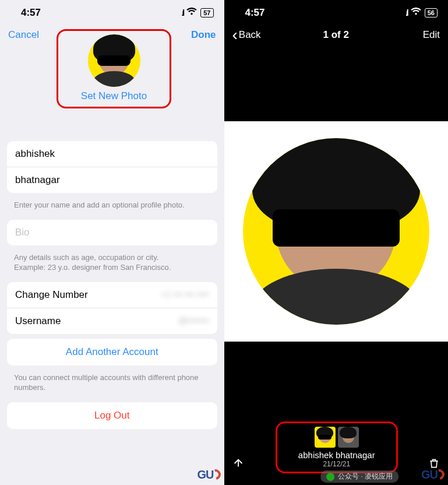 The height and width of the screenshot is (485, 448). I want to click on status-bar-right: 4:57 .ıl 56, so click(337, 13).